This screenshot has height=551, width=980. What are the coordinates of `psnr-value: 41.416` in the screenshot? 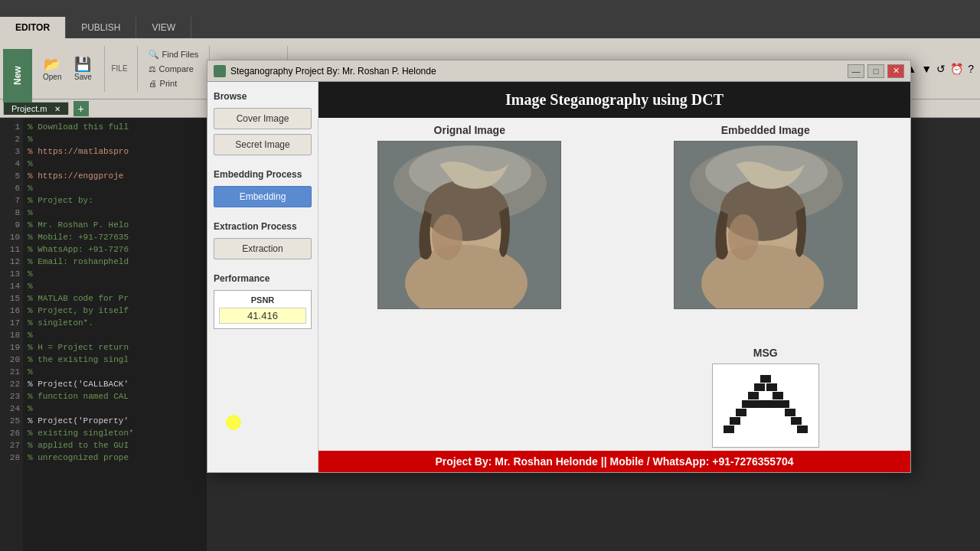 It's located at (263, 315).